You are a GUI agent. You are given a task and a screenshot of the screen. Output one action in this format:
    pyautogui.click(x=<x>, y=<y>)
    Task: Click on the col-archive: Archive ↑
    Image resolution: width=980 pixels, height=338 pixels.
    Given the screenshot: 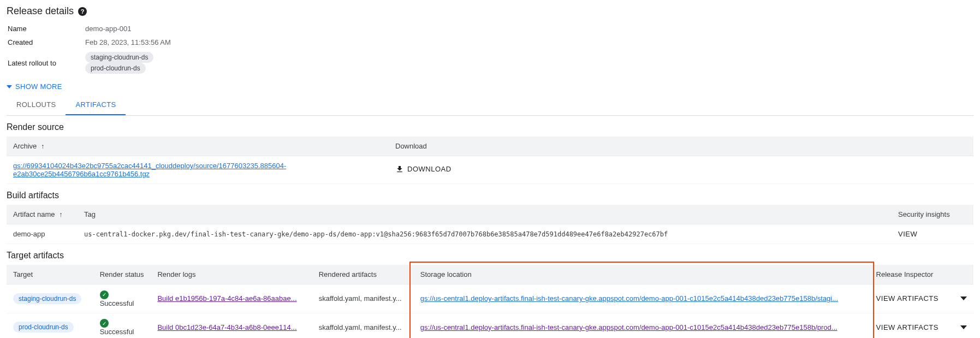 What is the action you would take?
    pyautogui.click(x=198, y=146)
    